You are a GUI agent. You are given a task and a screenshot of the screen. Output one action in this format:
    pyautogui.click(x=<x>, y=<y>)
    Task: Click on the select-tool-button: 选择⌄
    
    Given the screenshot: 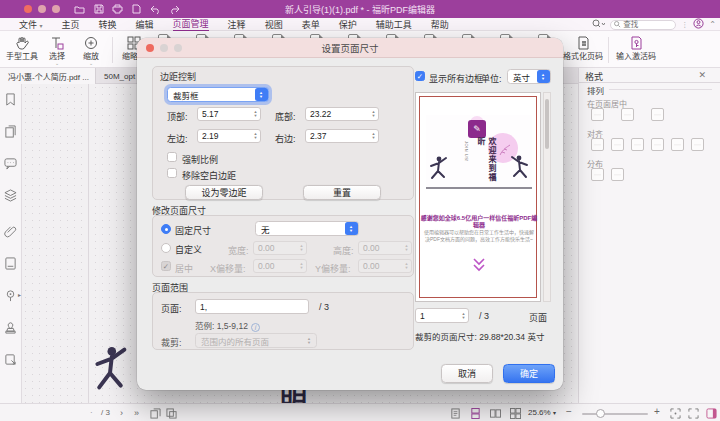 What is the action you would take?
    pyautogui.click(x=57, y=49)
    